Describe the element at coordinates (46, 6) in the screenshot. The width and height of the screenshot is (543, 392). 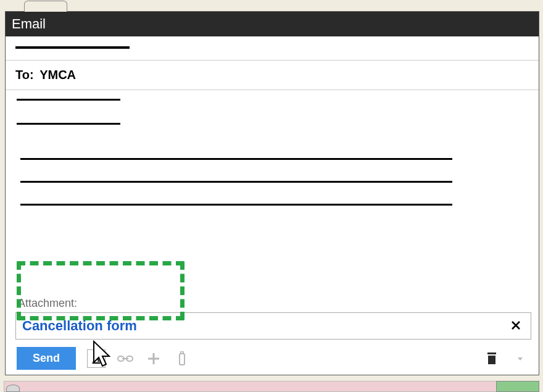
I see `window-tab` at that location.